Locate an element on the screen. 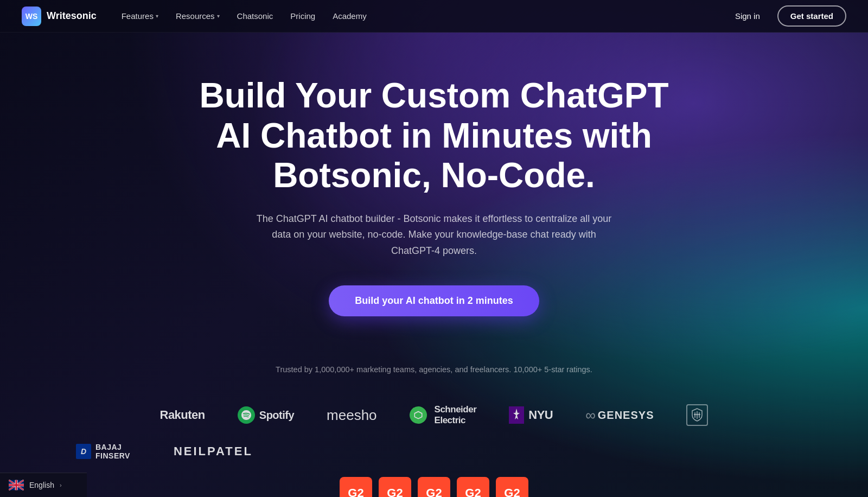  shield-brand-logo is located at coordinates (697, 415).